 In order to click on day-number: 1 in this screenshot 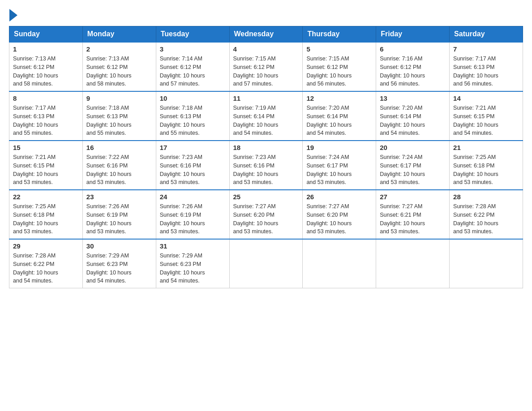, I will do `click(46, 49)`.